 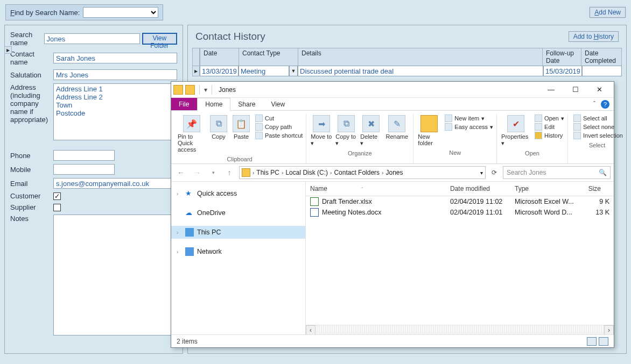 What do you see at coordinates (478, 189) in the screenshot?
I see `col-date-modified: Date modified` at bounding box center [478, 189].